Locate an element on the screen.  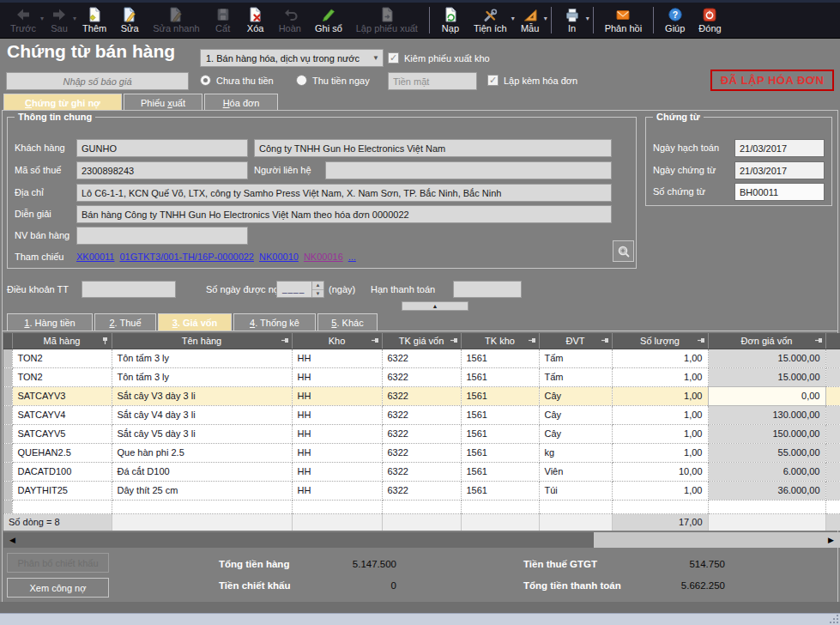
table-row-selected: SATCAYV3 Sắt cây V3 dày 3 li HH 6322 156… is located at coordinates (422, 396).